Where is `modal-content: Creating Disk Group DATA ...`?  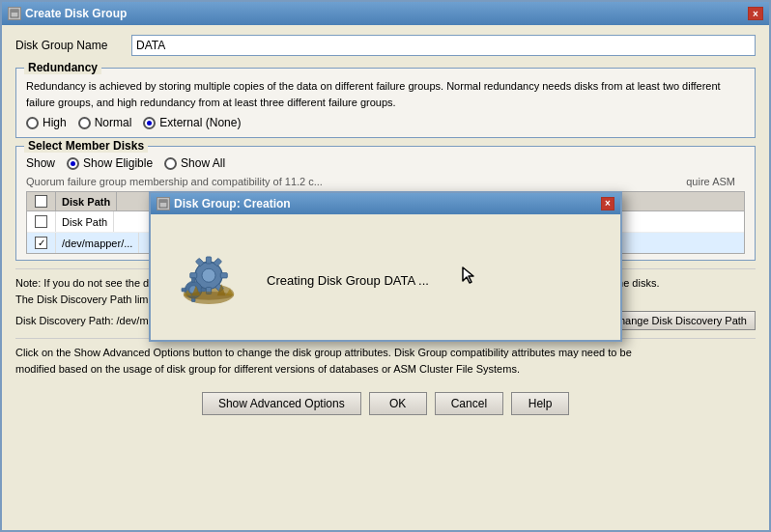
modal-content: Creating Disk Group DATA ... is located at coordinates (386, 277).